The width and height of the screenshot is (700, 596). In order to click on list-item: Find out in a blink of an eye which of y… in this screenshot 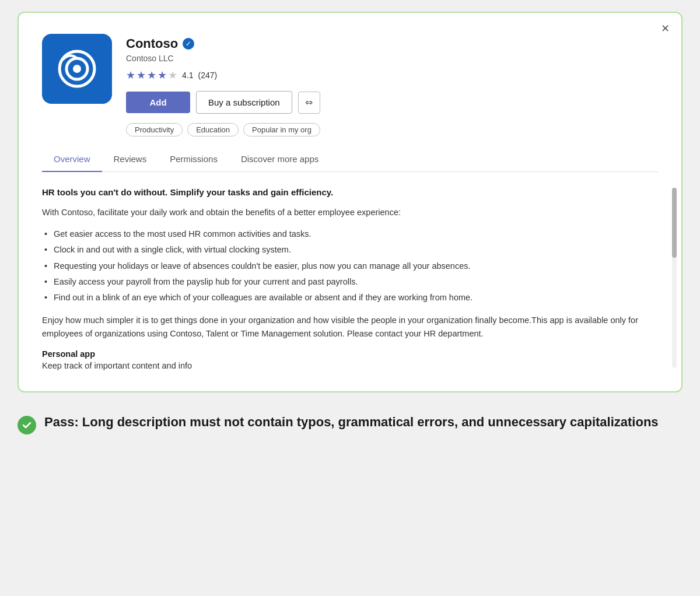, I will do `click(345, 297)`.